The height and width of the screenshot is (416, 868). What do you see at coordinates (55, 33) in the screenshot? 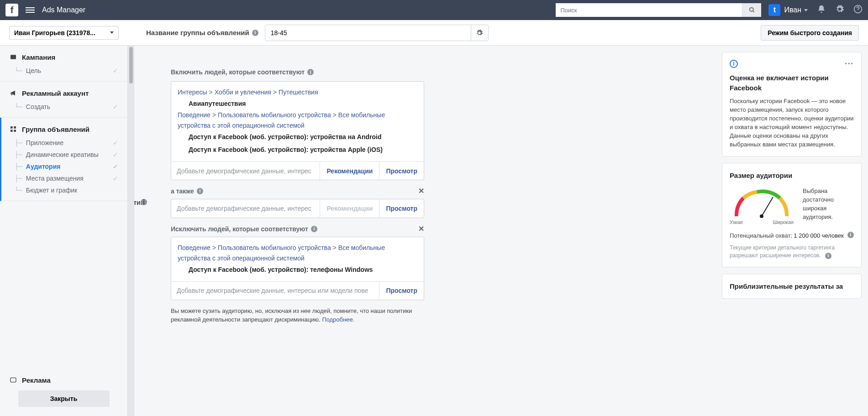
I see `account-name: Иван Григорьев (231978...` at bounding box center [55, 33].